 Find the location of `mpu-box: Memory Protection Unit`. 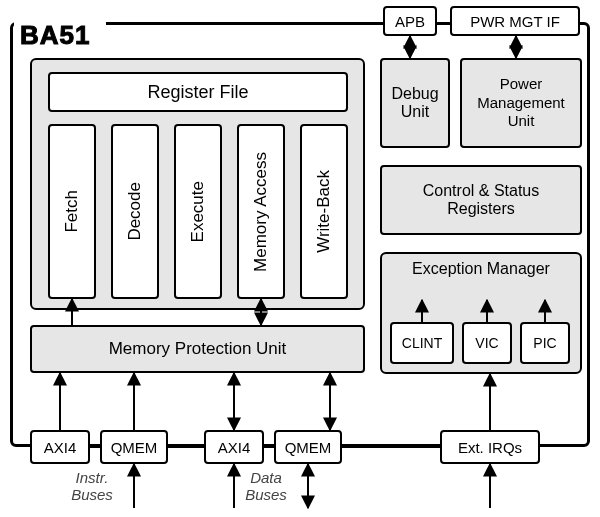

mpu-box: Memory Protection Unit is located at coordinates (198, 349).